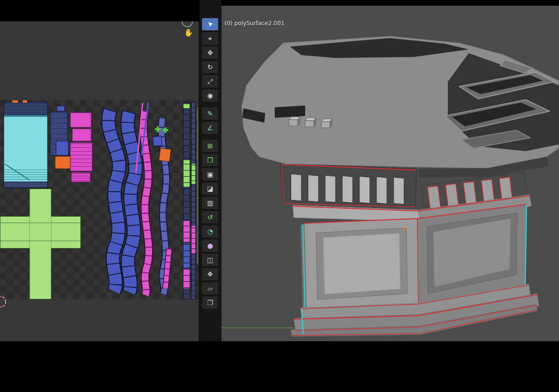 The image size is (559, 392). Describe the element at coordinates (210, 189) in the screenshot. I see `bevel-icon: ◪` at that location.